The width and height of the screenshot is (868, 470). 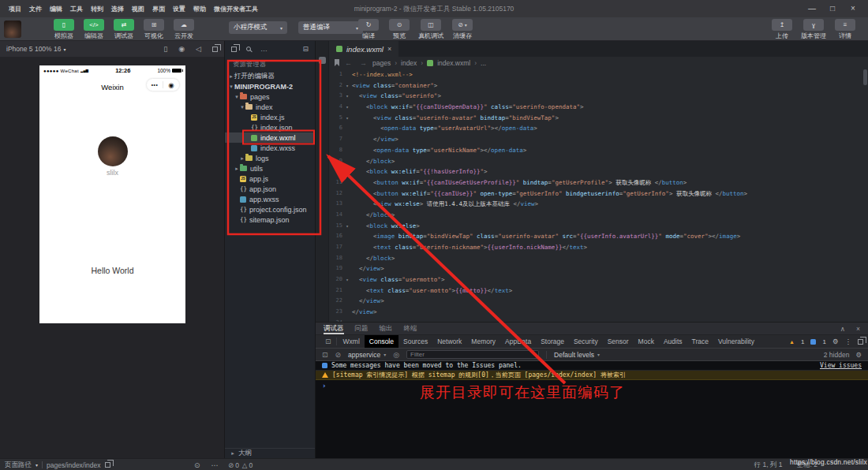 I want to click on real-device-debug-button: ◫真机调试, so click(x=431, y=30).